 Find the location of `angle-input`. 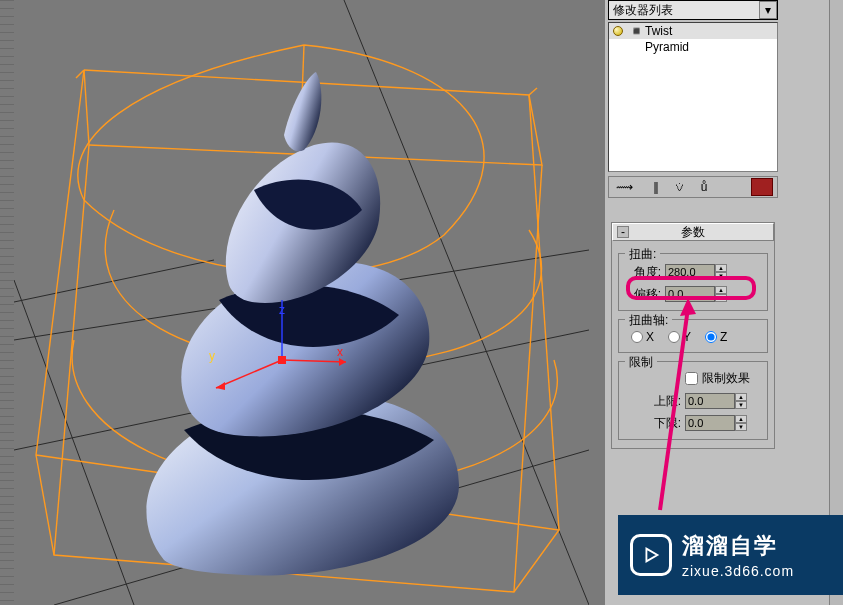

angle-input is located at coordinates (690, 272).